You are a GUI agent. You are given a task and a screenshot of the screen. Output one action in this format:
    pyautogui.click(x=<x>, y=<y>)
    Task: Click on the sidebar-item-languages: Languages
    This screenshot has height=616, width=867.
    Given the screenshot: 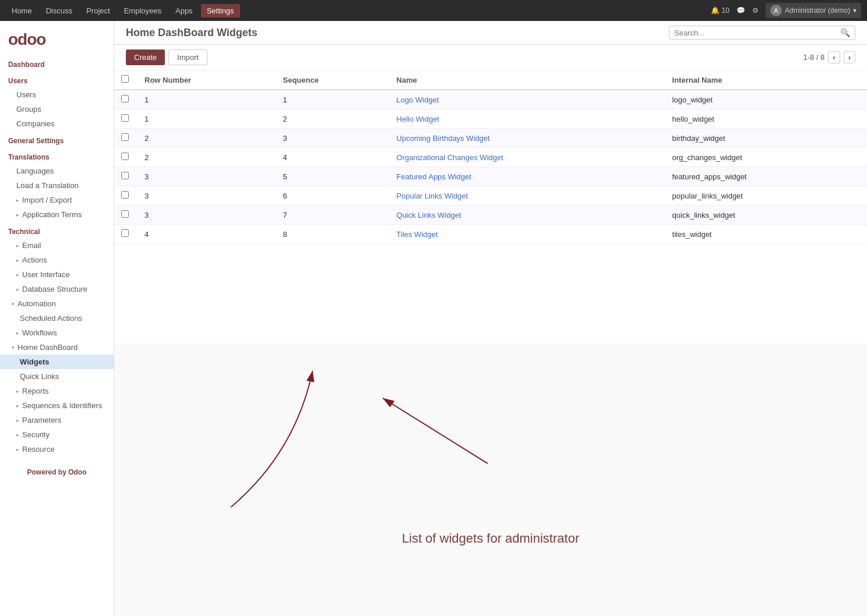 What is the action you would take?
    pyautogui.click(x=57, y=171)
    